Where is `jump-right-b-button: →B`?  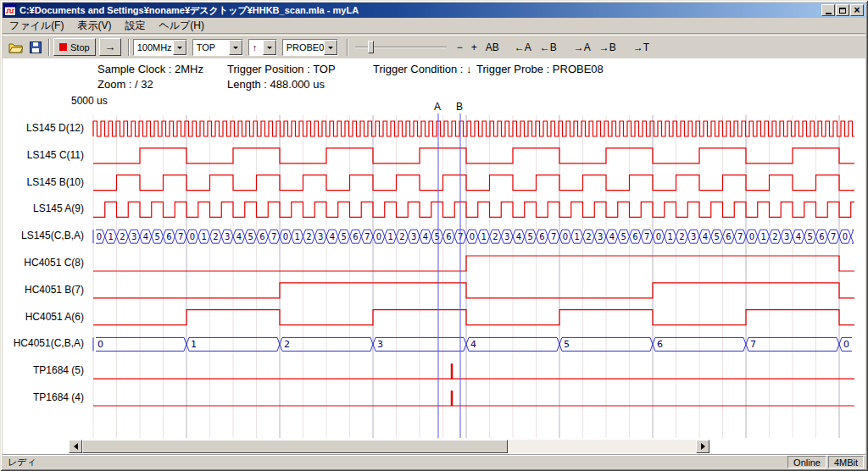 jump-right-b-button: →B is located at coordinates (608, 47).